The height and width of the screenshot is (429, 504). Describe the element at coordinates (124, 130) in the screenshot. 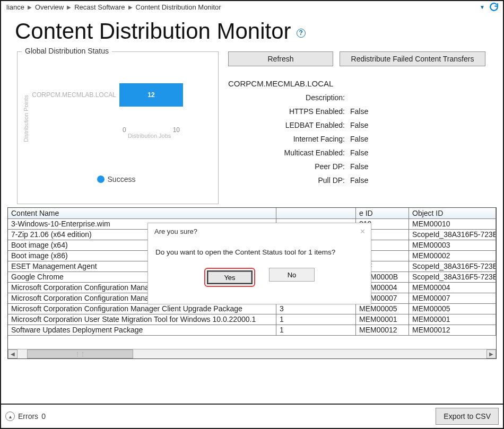

I see `chart-x-tick: 0` at that location.